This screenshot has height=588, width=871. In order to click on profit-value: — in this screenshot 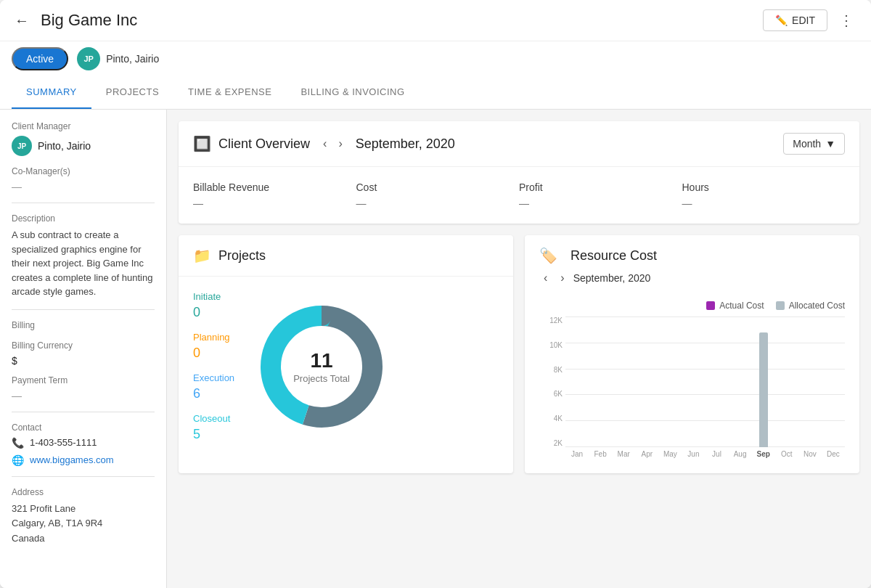, I will do `click(601, 203)`.